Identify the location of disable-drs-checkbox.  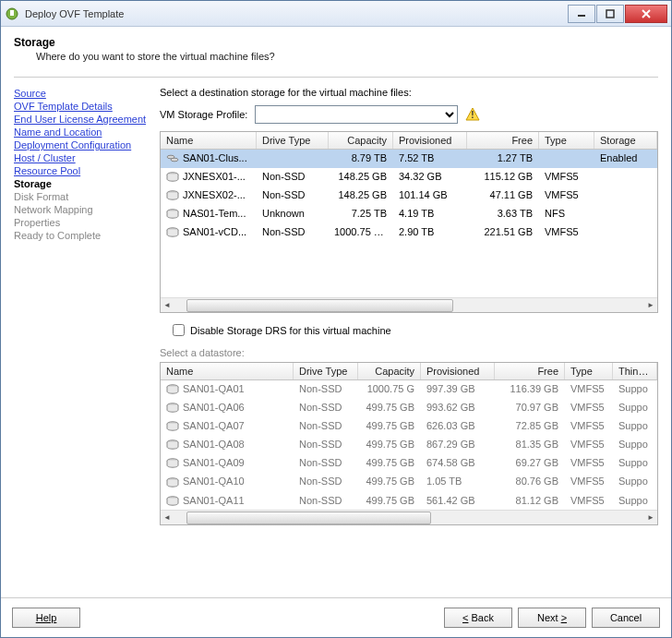
(179, 331).